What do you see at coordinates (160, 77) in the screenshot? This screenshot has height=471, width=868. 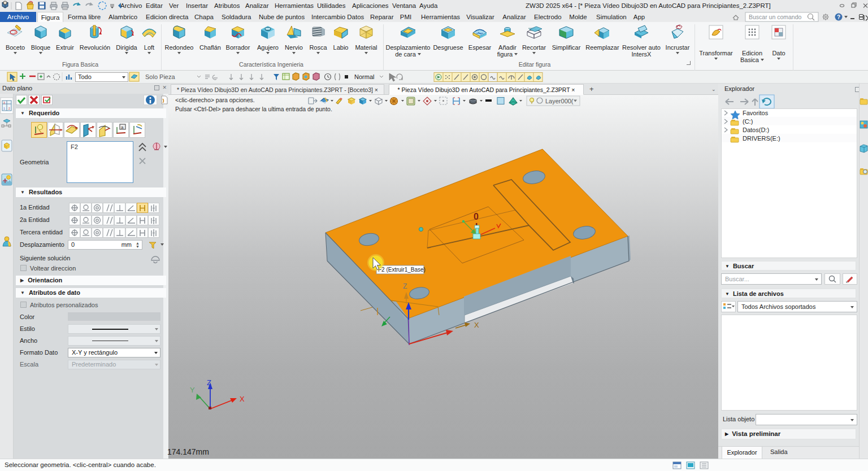 I see `svg-text: Solo Pieza` at bounding box center [160, 77].